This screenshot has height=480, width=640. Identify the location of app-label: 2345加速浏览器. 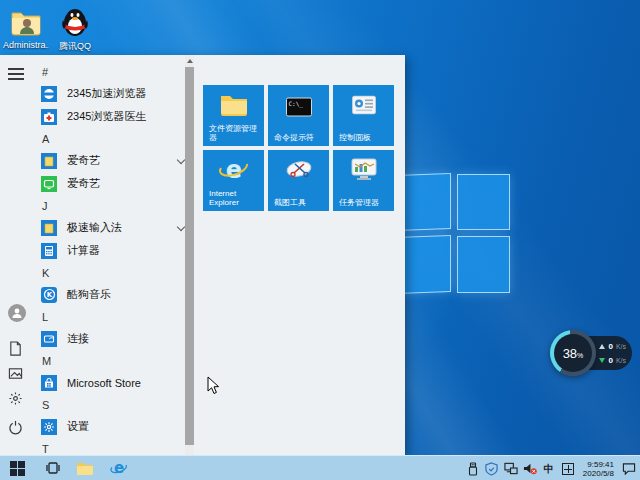
(106, 94).